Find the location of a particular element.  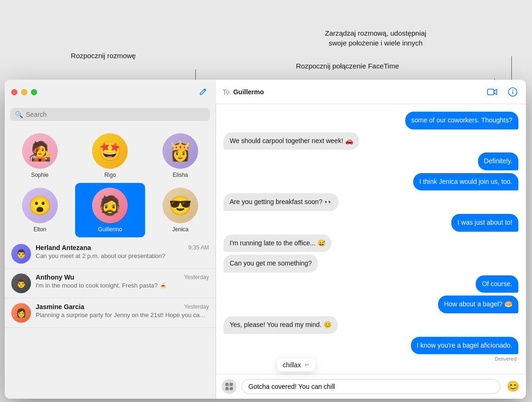

avatar-jenica: 😎 is located at coordinates (180, 205).